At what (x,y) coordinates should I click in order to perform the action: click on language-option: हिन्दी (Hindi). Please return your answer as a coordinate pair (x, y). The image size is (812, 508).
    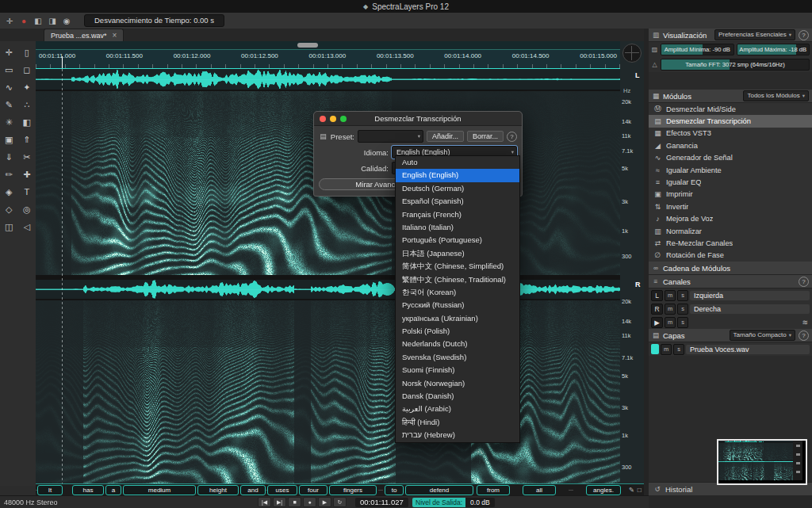
    Looking at the image, I should click on (458, 422).